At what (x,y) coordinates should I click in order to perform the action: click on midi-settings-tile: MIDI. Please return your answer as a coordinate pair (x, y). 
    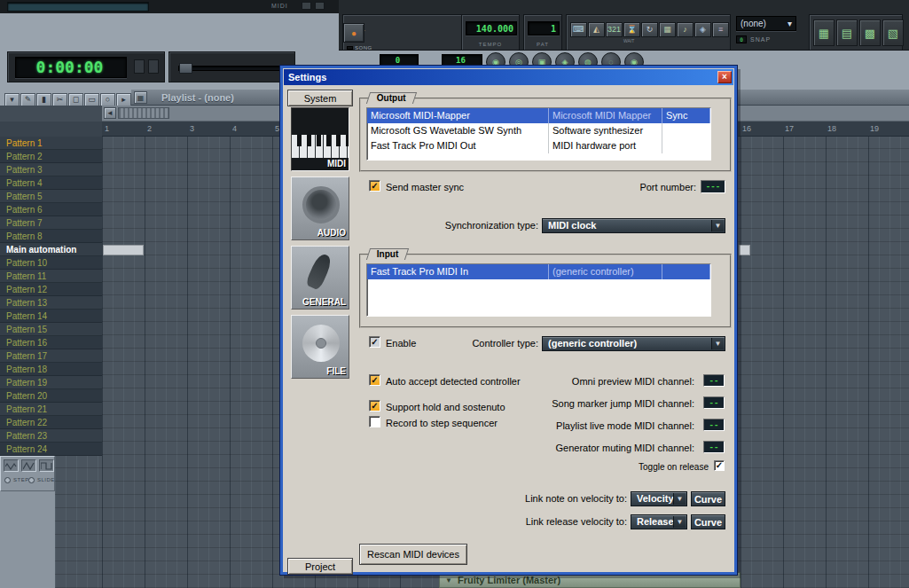
    Looking at the image, I should click on (320, 139).